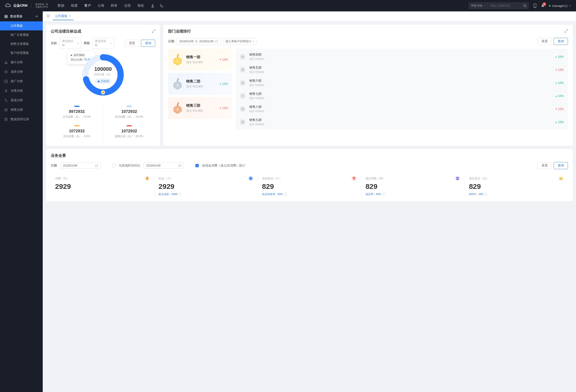 The height and width of the screenshot is (392, 576). I want to click on stat-mode-select: 按工单客户经理统计▾, so click(240, 41).